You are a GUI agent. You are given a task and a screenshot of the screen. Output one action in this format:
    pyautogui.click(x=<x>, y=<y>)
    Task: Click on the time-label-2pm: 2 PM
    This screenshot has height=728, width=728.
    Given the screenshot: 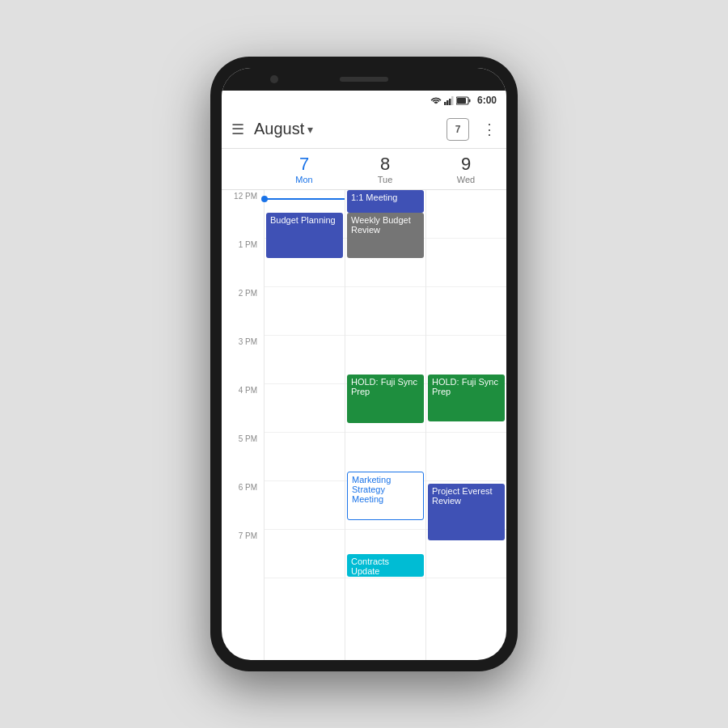 What is the action you would take?
    pyautogui.click(x=243, y=311)
    